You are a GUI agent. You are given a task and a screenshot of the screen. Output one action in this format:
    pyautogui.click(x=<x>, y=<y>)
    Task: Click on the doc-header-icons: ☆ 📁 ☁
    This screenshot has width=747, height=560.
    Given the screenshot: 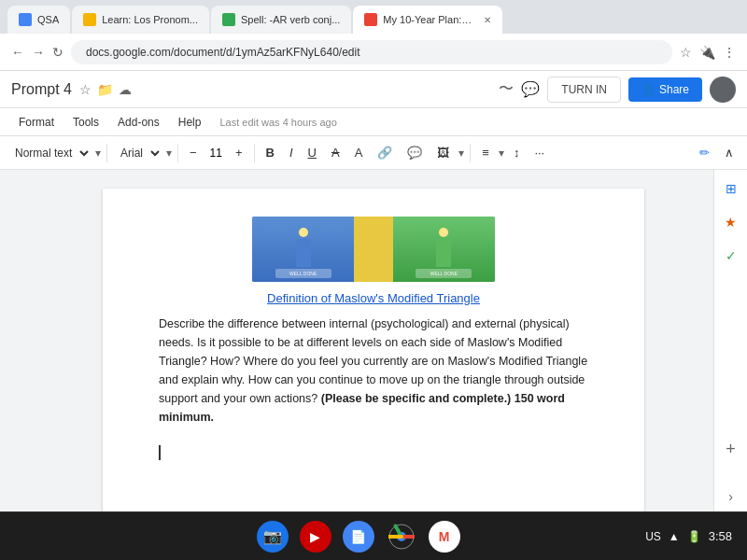 What is the action you would take?
    pyautogui.click(x=106, y=90)
    